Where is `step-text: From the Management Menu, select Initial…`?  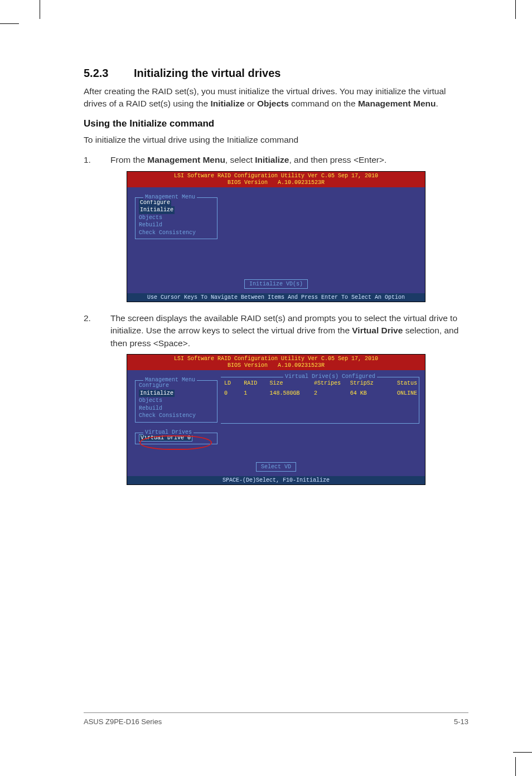
step-text: From the Management Menu, select Initial… is located at coordinates (289, 160).